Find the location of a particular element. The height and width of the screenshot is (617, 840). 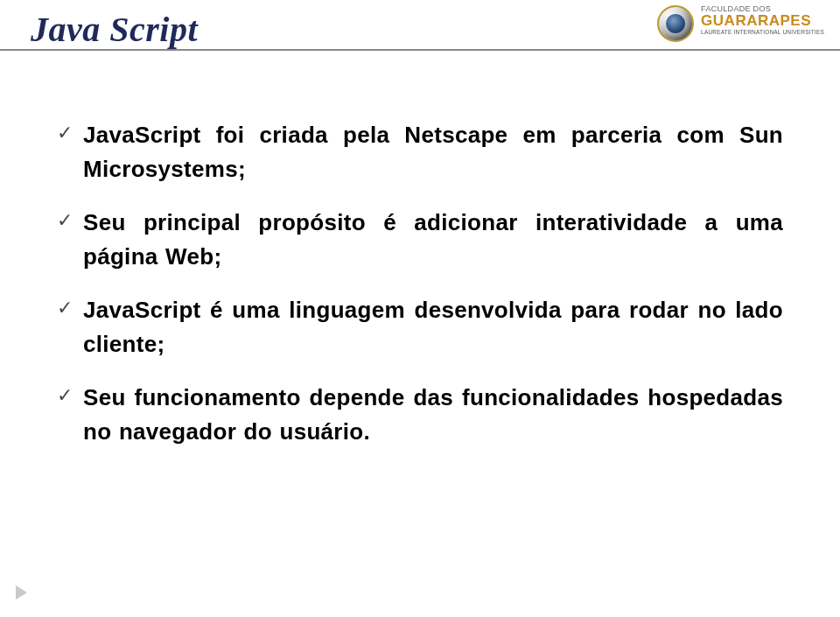

bullet-text: Seu funcionamento depende das funcionali… is located at coordinates (433, 415).